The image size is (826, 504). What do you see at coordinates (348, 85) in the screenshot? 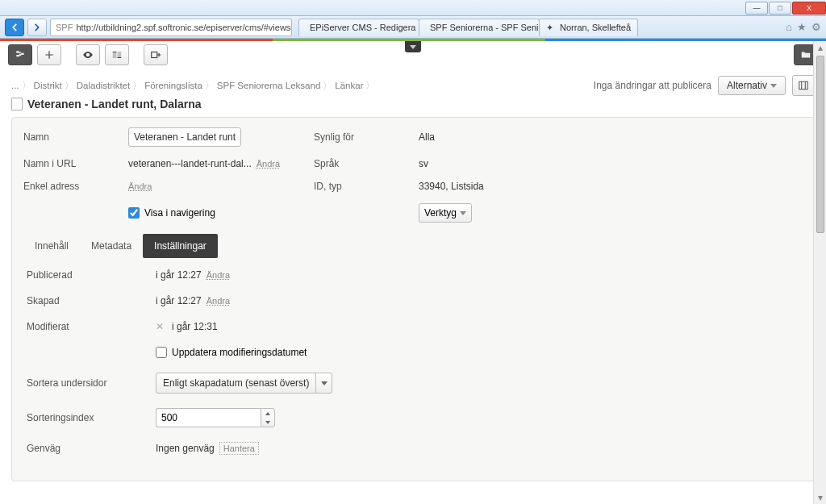
I see `breadcrumb-item: Länkar` at bounding box center [348, 85].